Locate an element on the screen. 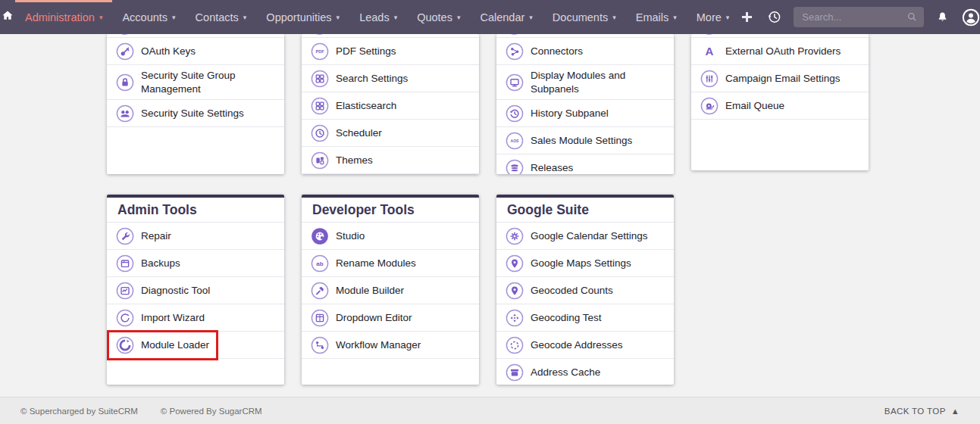 The height and width of the screenshot is (424, 980). admin-link-history-subpanel: History Subpanel is located at coordinates (585, 114).